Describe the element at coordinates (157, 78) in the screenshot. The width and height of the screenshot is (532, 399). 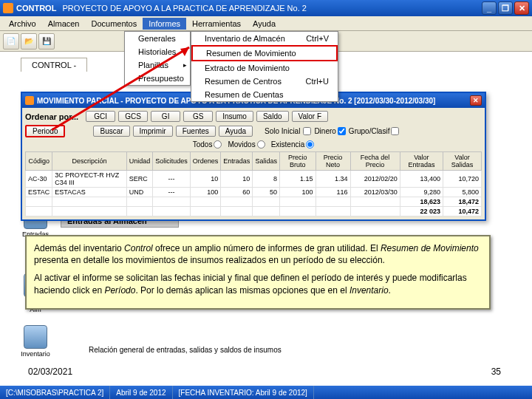
I see `dd-presupuesto: Presupuesto` at that location.